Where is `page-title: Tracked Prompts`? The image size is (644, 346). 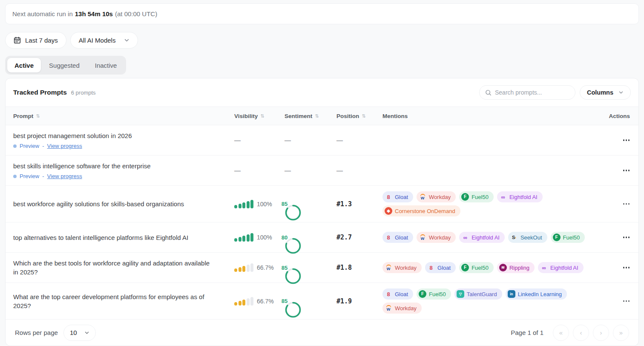 page-title: Tracked Prompts is located at coordinates (40, 92).